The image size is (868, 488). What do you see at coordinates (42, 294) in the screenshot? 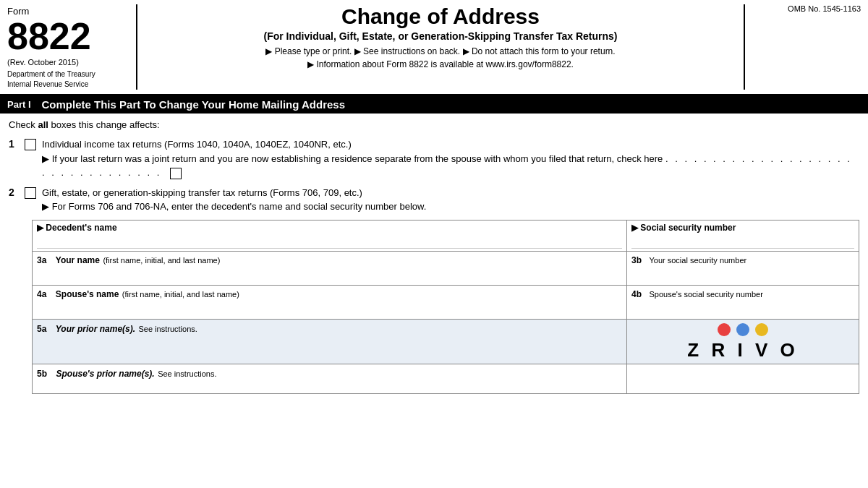
I see `row4a-num: 4a` at bounding box center [42, 294].